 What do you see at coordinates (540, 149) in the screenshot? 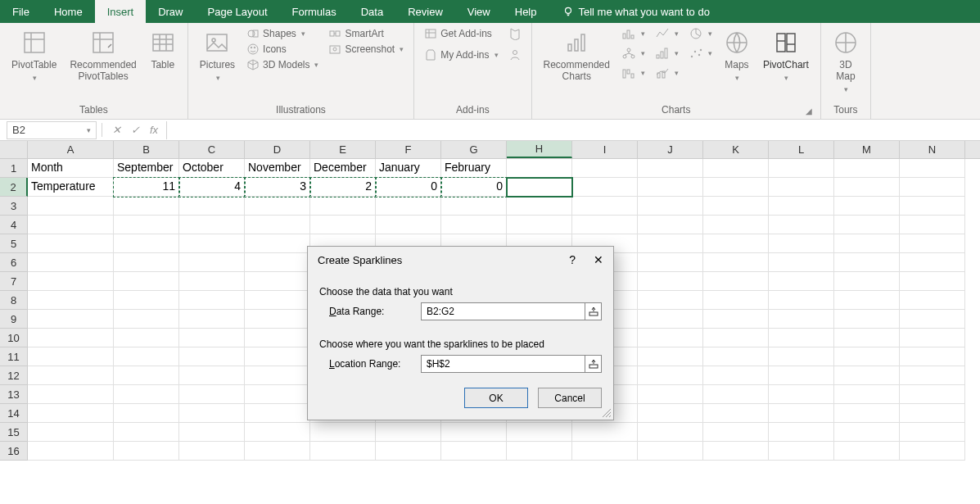
I see `col-header-h: H` at bounding box center [540, 149].